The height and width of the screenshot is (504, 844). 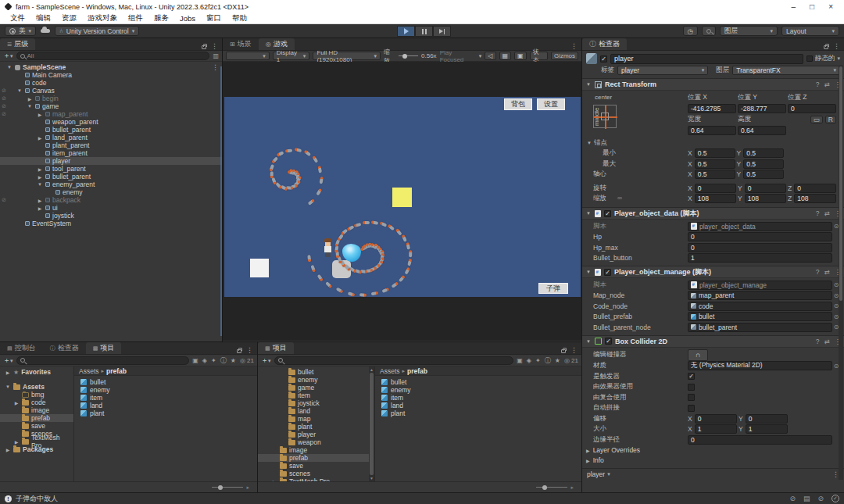 I want to click on settings-button: 设置, so click(x=551, y=105).